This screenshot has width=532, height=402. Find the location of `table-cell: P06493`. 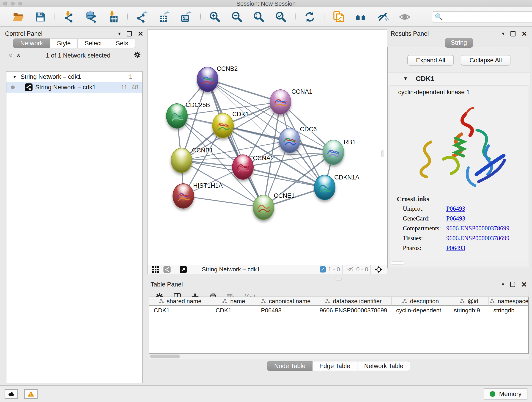

table-cell: P06493 is located at coordinates (286, 310).